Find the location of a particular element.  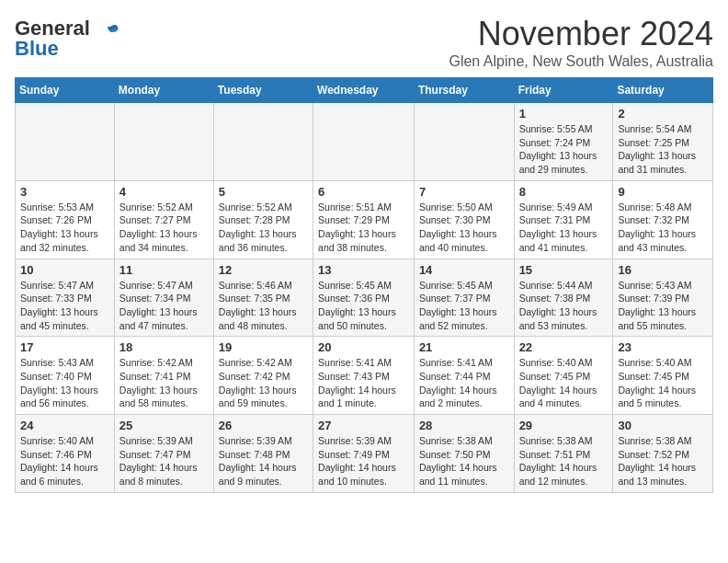

day-number: 26 is located at coordinates (263, 425).